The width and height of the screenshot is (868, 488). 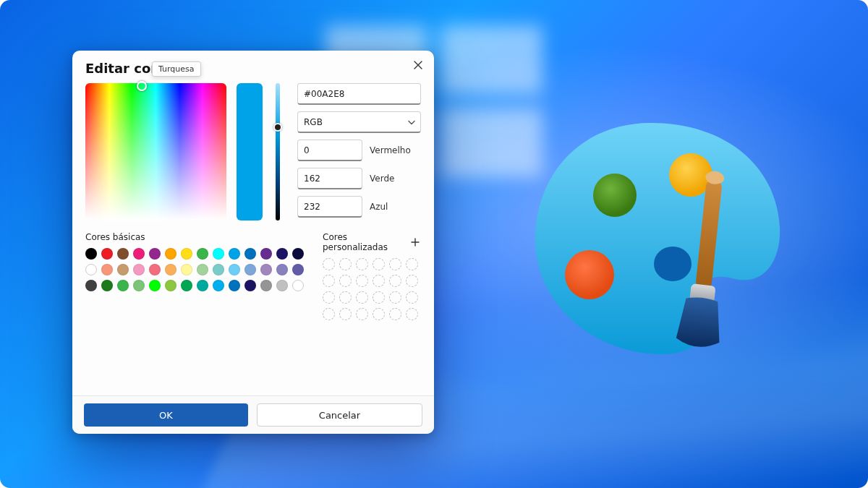 What do you see at coordinates (195, 270) in the screenshot?
I see `basic-colors-grid` at bounding box center [195, 270].